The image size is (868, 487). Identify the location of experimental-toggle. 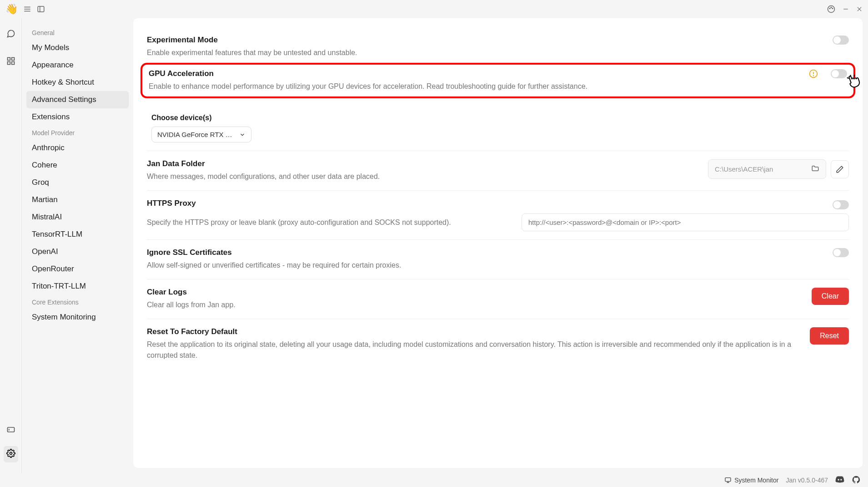
(841, 40).